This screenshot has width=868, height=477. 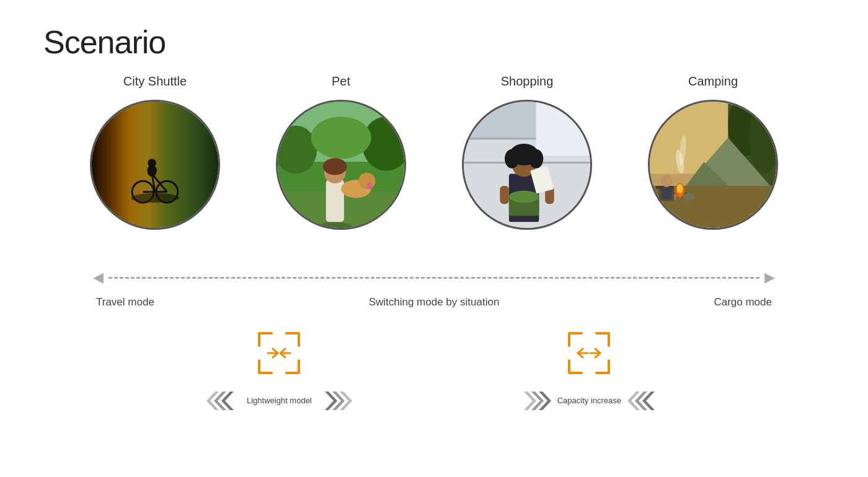 I want to click on cargo-mode-label: Cargo mode, so click(x=743, y=302).